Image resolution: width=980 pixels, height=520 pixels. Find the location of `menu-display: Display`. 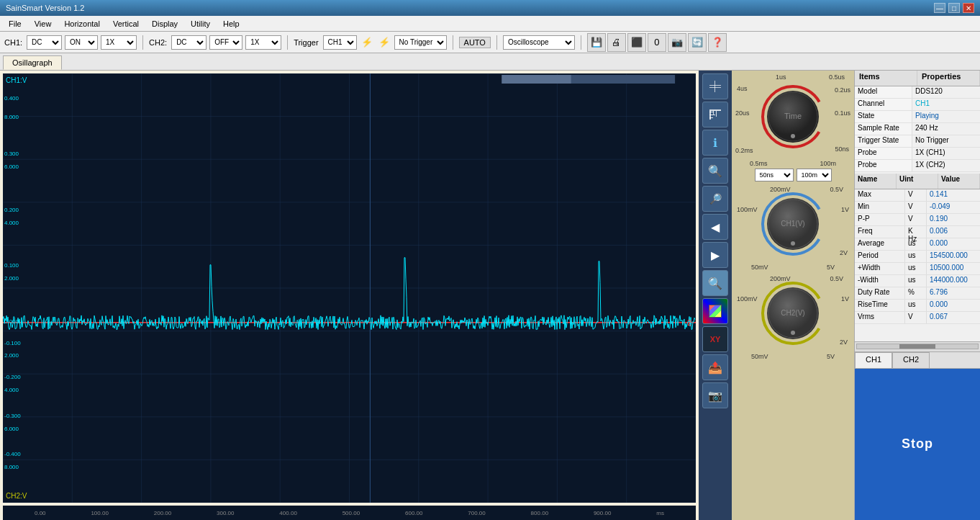

menu-display: Display is located at coordinates (165, 24).